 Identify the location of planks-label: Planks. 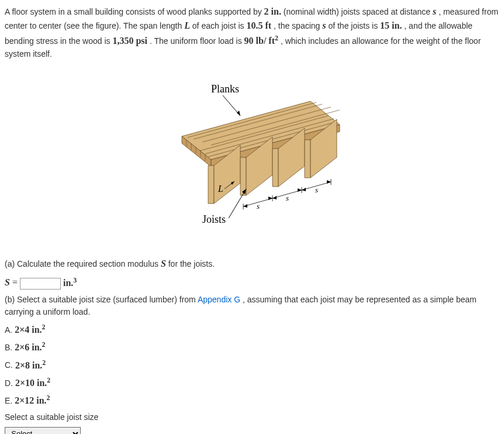
(225, 89).